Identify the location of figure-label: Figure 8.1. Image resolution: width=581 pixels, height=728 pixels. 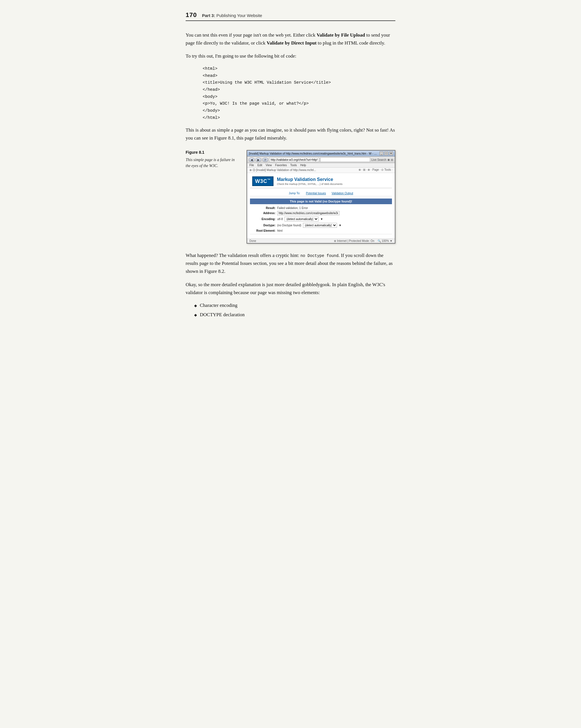
(212, 152).